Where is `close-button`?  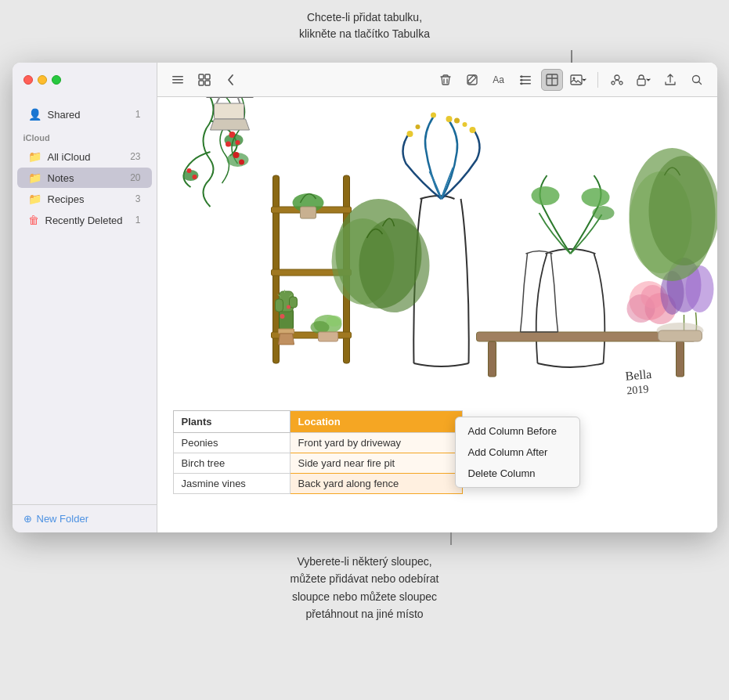
close-button is located at coordinates (28, 80).